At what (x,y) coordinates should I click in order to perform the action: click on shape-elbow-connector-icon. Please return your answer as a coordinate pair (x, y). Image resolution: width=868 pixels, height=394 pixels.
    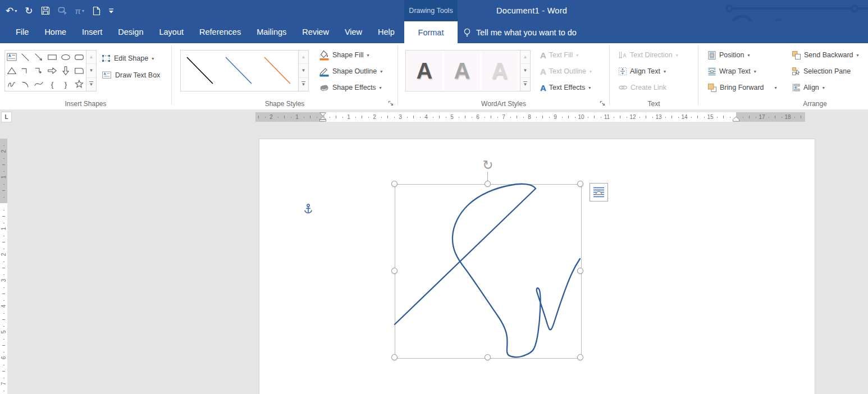
    Looking at the image, I should click on (25, 71).